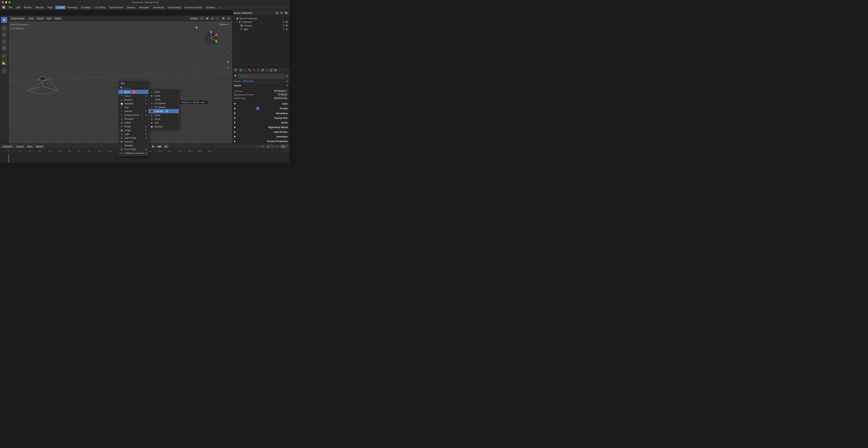 This screenshot has width=868, height=448. Describe the element at coordinates (30, 146) in the screenshot. I see `view-timeline-menu: View` at that location.